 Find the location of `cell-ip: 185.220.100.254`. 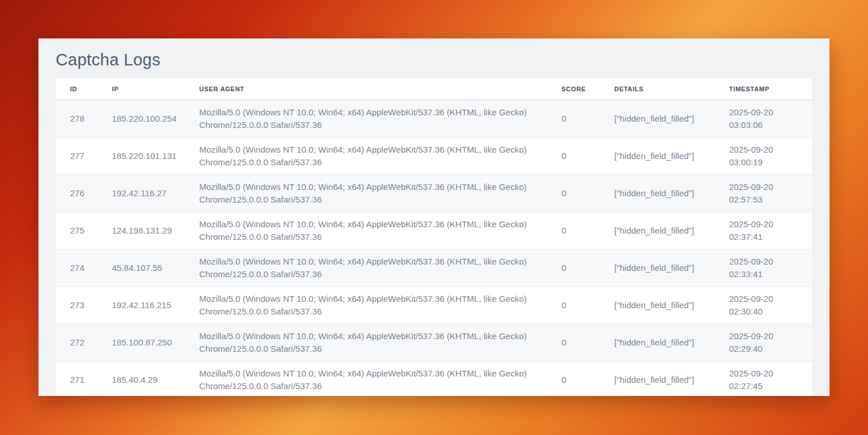

cell-ip: 185.220.100.254 is located at coordinates (141, 119).